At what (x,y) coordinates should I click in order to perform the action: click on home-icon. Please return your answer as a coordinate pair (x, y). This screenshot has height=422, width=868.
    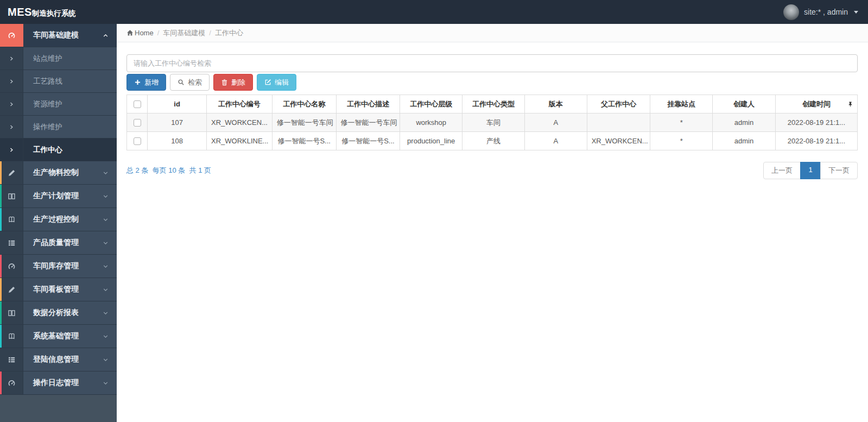
    Looking at the image, I should click on (130, 33).